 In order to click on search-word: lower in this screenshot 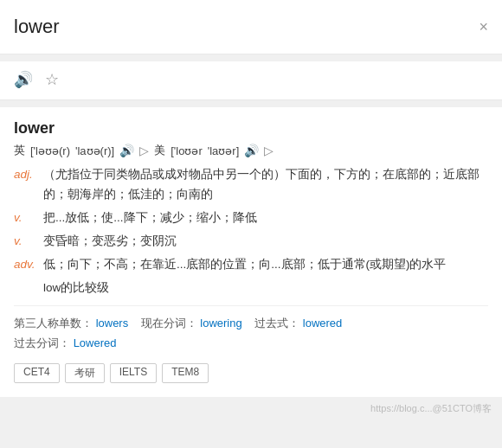, I will do `click(36, 27)`.